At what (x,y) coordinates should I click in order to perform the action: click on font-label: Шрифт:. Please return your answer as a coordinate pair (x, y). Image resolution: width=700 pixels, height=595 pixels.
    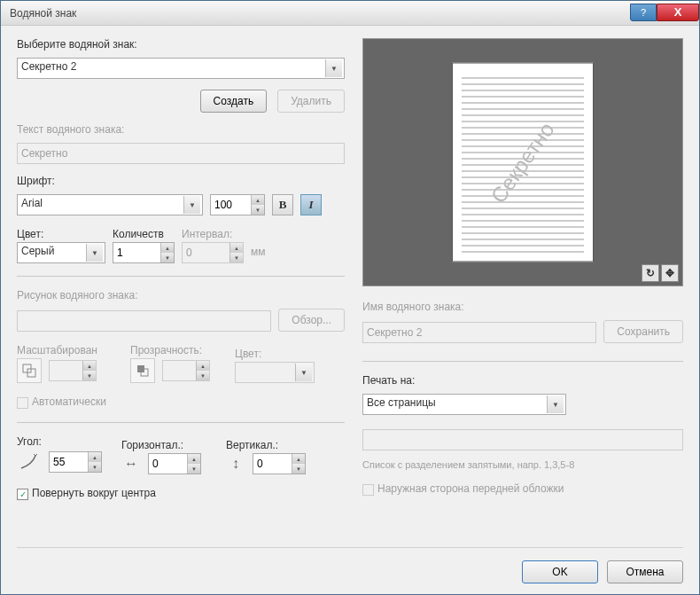
    Looking at the image, I should click on (181, 181).